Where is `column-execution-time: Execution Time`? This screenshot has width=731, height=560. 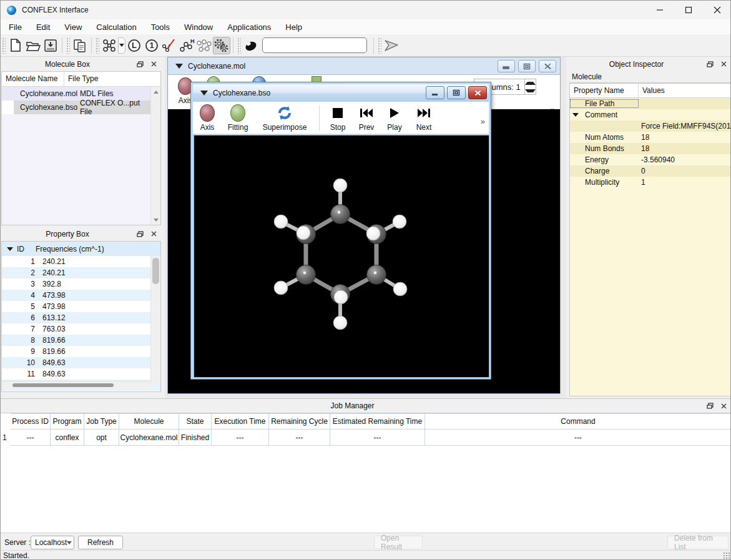
column-execution-time: Execution Time is located at coordinates (240, 421).